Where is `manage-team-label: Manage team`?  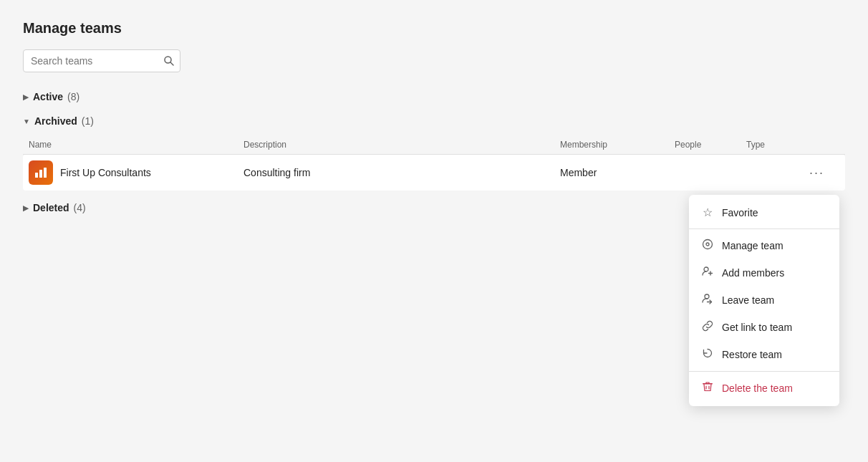 manage-team-label: Manage team is located at coordinates (753, 246).